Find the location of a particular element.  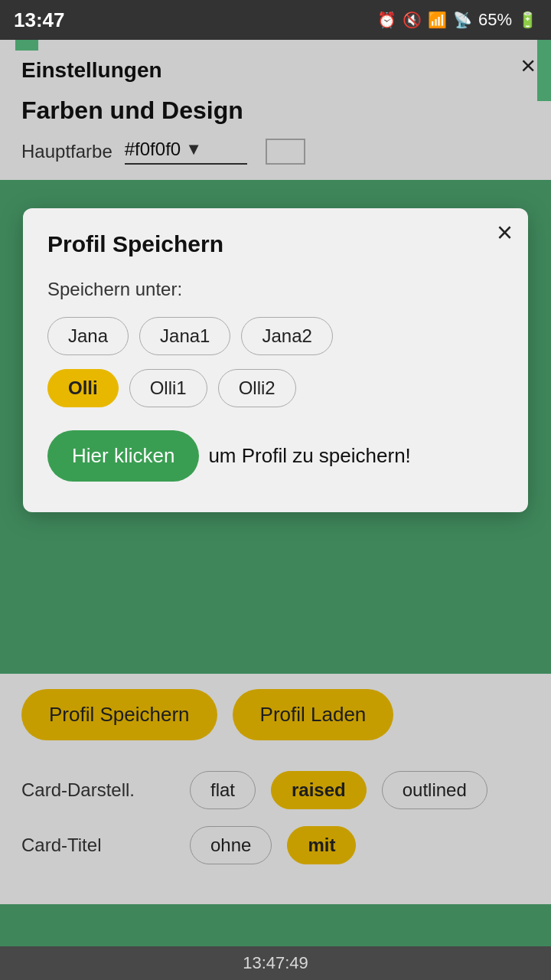

modal-title: Profil Speichern is located at coordinates (276, 244).